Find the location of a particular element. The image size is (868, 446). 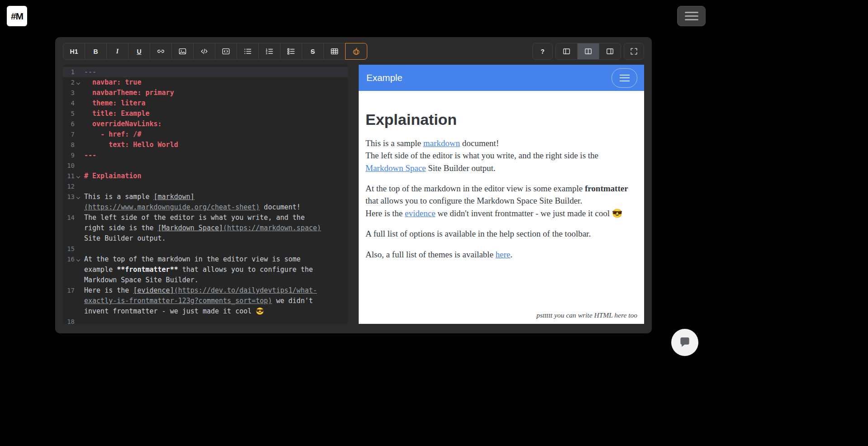

format-button-group: H1BIU123S is located at coordinates (215, 52).